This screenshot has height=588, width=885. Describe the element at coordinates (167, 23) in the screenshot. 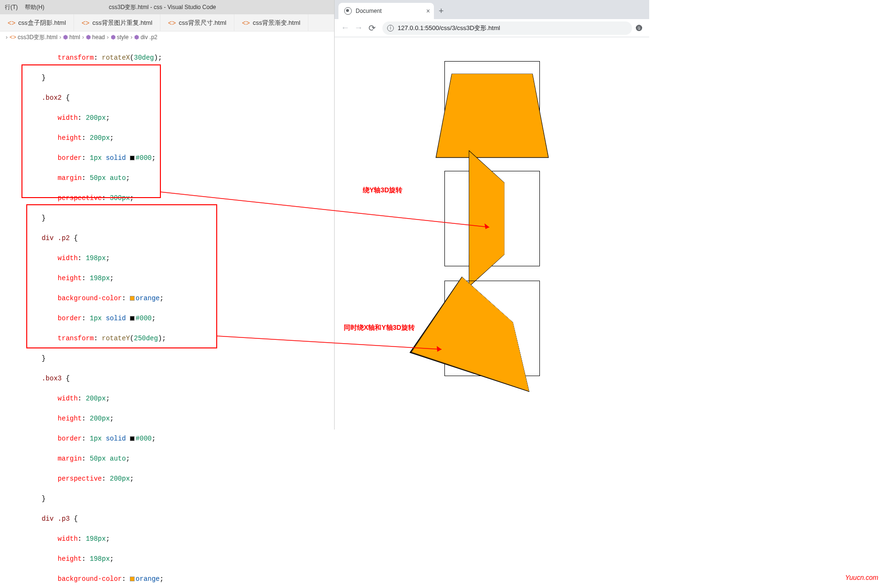

I see `editor-tabs: <>css盒子阴影.html <>css背景图片重复.html <>css背景尺…` at that location.